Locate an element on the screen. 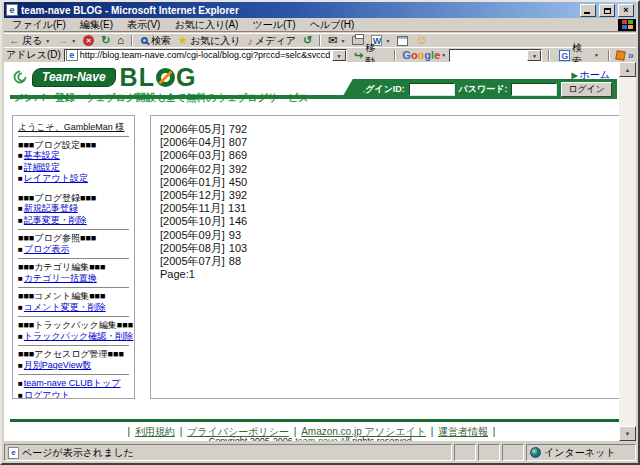 The width and height of the screenshot is (640, 465). welcome-message: ようこそ、GambleMan 様 is located at coordinates (74, 128).